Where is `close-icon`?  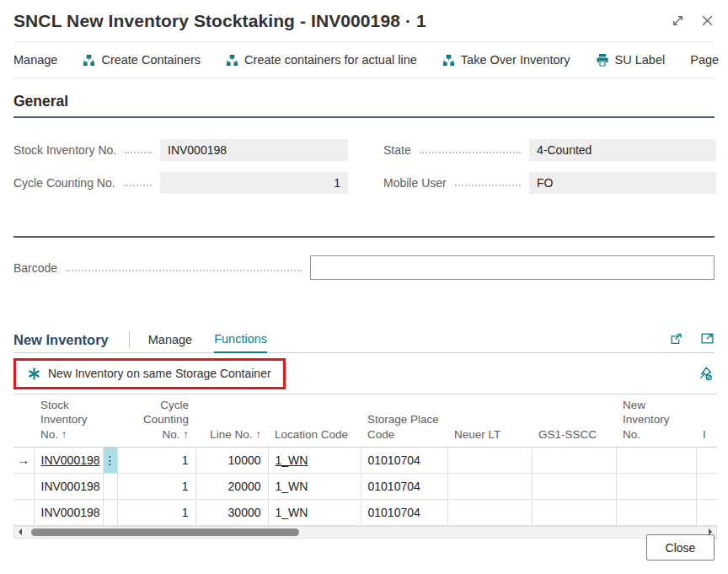
close-icon is located at coordinates (708, 22).